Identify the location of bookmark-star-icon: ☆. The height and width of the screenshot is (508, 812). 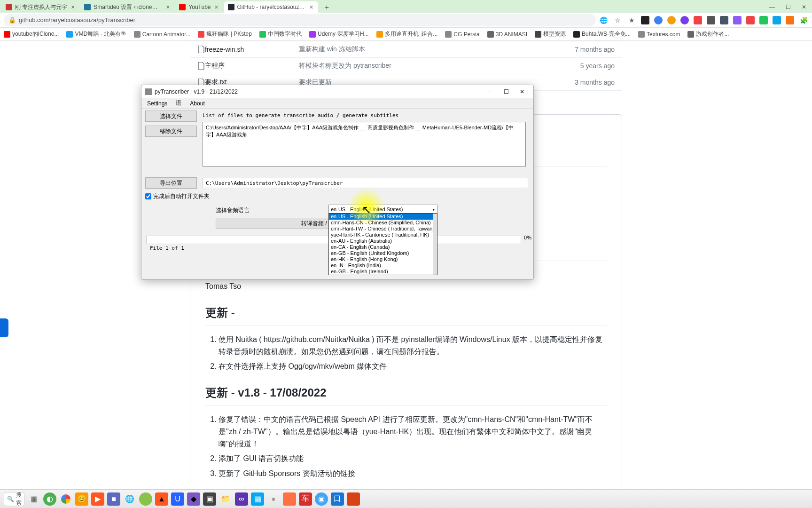
(617, 20).